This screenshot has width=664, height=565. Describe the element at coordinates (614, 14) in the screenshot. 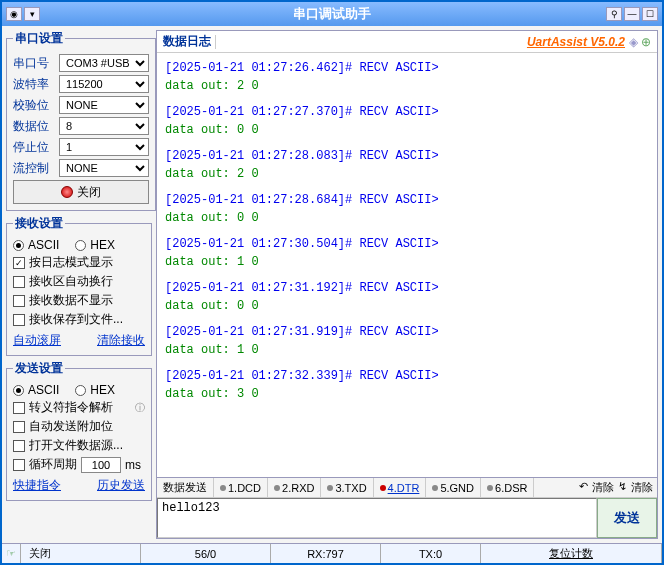

I see `pin-icon: ⚲` at that location.